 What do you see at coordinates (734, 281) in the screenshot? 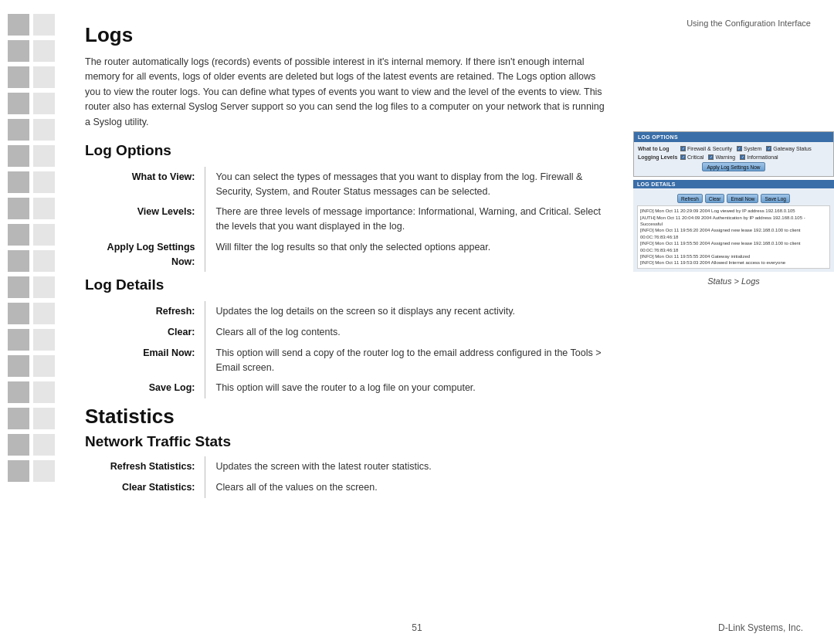
I see `mini-caption: Status > Logs` at bounding box center [734, 281].